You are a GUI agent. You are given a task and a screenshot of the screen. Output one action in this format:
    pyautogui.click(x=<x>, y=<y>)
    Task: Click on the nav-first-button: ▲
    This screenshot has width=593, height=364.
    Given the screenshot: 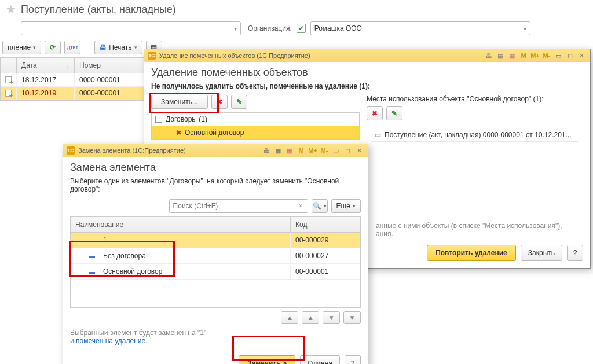 What is the action you would take?
    pyautogui.click(x=290, y=318)
    